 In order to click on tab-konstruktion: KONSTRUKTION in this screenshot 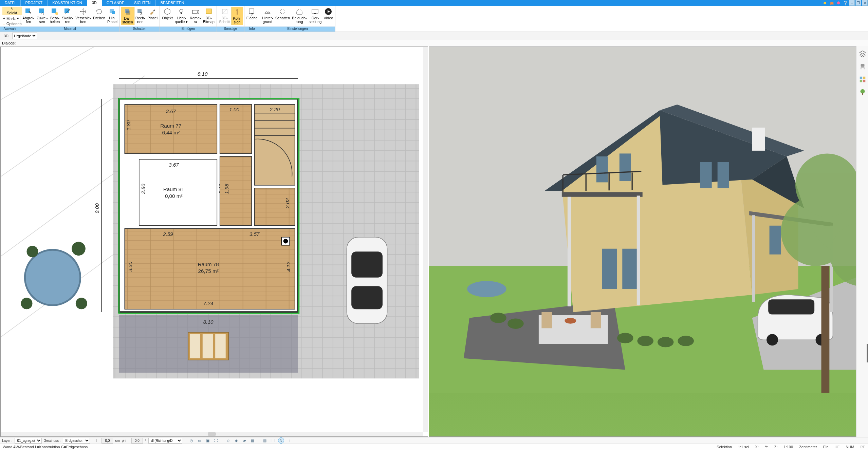, I will do `click(67, 3)`.